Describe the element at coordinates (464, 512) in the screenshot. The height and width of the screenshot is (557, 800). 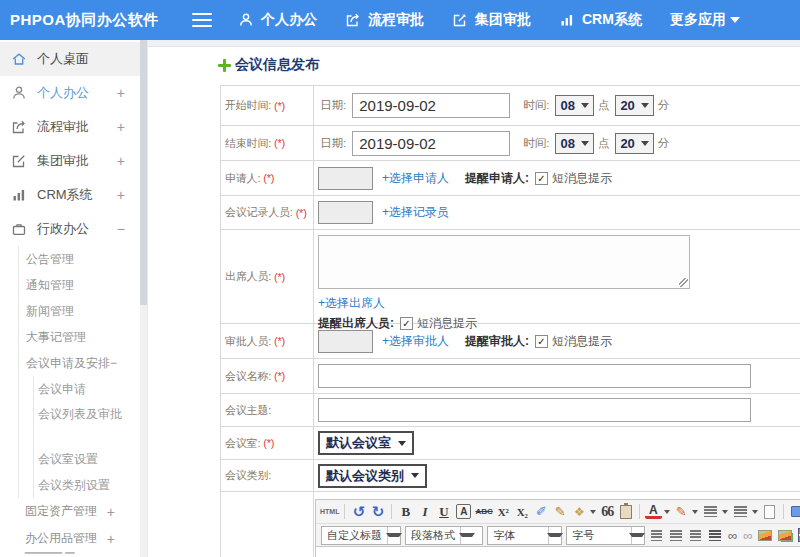
I see `border-text-icon: A` at that location.